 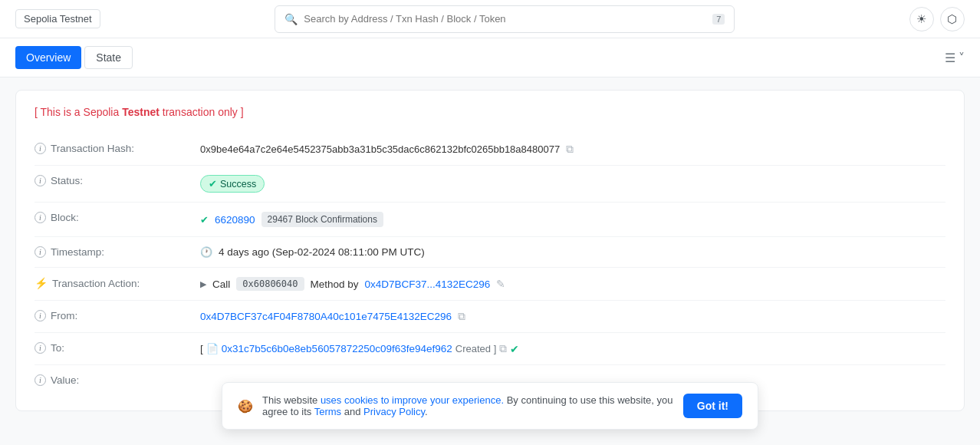 What do you see at coordinates (503, 348) in the screenshot?
I see `to-copy-icon: ⧉` at bounding box center [503, 348].